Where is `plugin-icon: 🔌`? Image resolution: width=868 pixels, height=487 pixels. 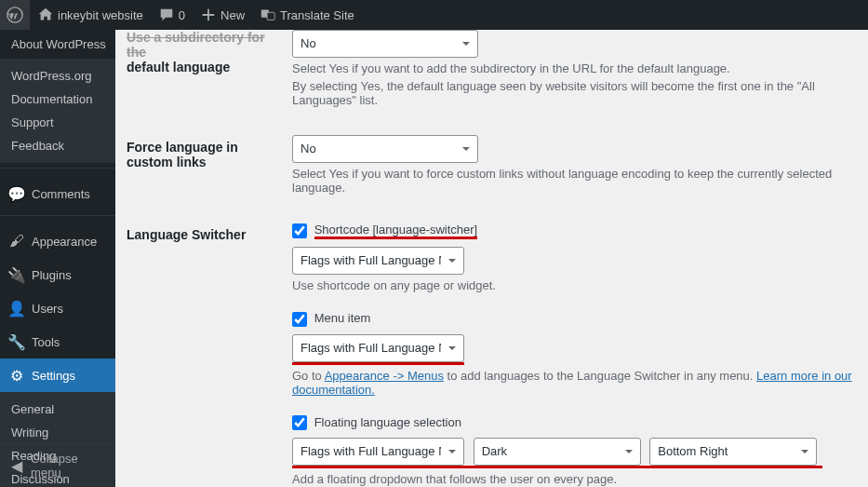
plugin-icon: 🔌 is located at coordinates (17, 275).